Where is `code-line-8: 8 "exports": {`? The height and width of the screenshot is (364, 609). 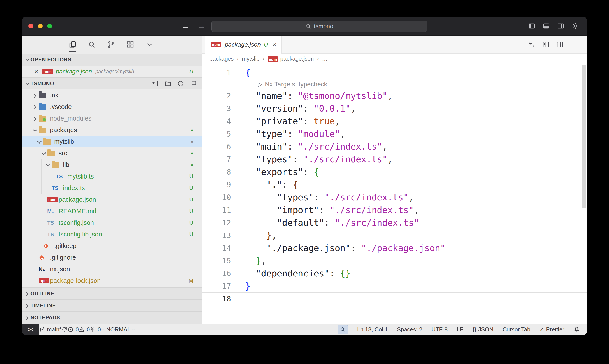
code-line-8: 8 "exports": { is located at coordinates (394, 172).